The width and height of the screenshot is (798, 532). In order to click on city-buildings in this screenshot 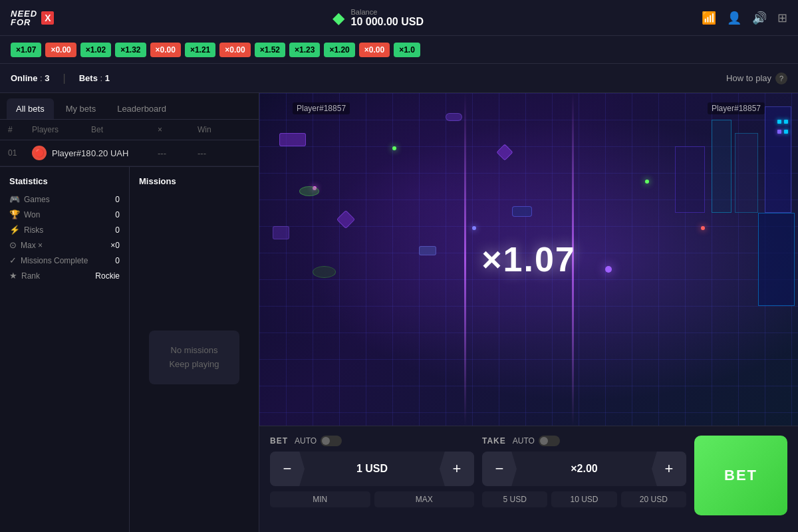, I will do `click(725, 259)`.